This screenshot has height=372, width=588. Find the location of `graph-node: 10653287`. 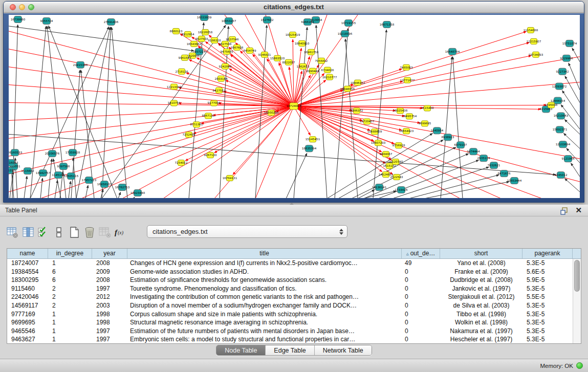

graph-node: 10653287 is located at coordinates (229, 20).